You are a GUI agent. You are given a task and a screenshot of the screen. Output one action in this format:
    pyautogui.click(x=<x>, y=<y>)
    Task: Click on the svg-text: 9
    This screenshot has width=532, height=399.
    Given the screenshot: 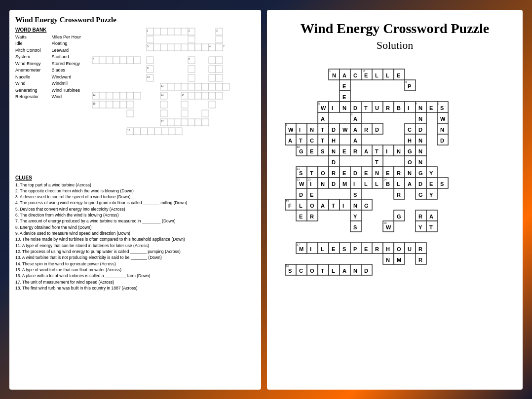 What is the action you would take?
    pyautogui.click(x=148, y=68)
    